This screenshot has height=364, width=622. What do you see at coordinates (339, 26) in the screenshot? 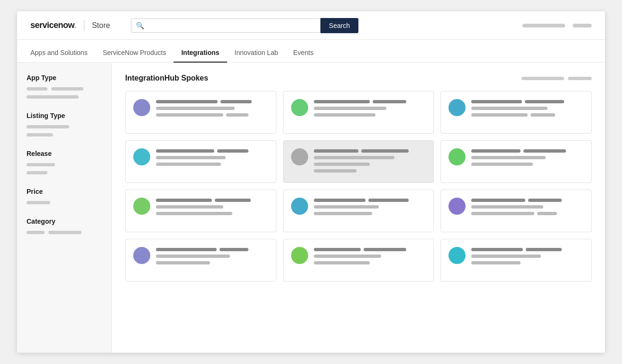
I see `search-button: Search` at bounding box center [339, 26].